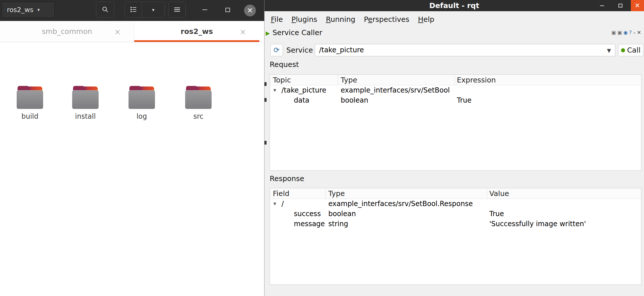 The image size is (644, 296). I want to click on tab-label: smb_common, so click(67, 32).